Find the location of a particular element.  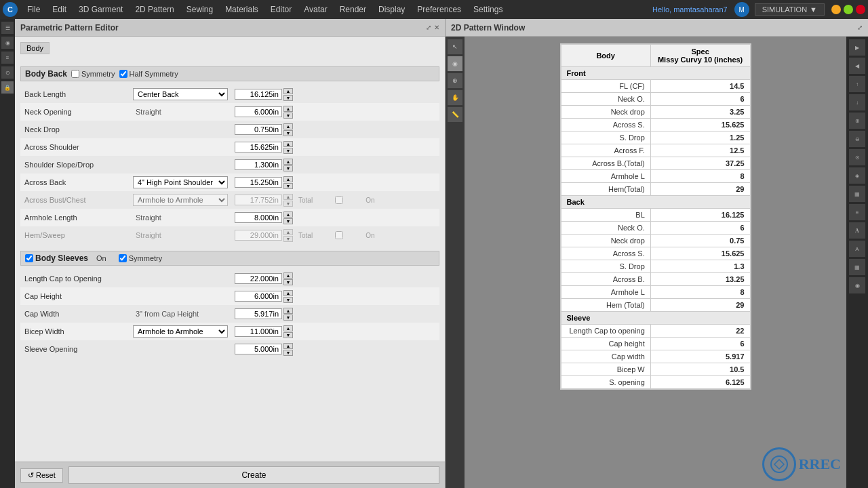

sidebar-icon-lock: 🔒 is located at coordinates (7, 87).